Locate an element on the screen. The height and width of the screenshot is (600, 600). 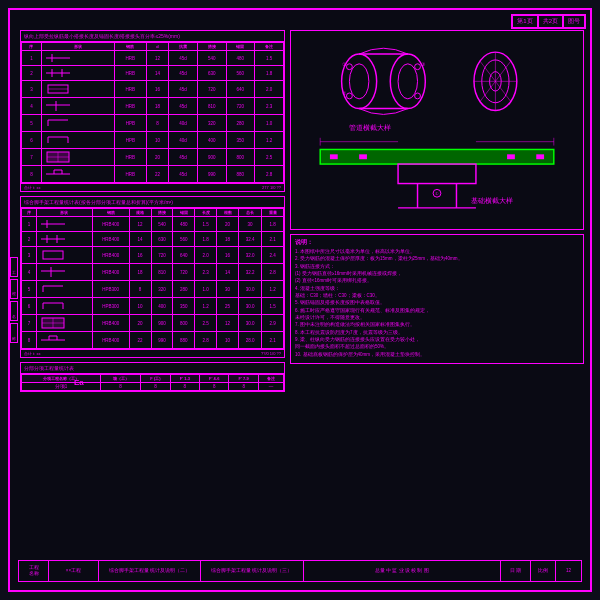
table3-header: 分部分项工程量统计表 is located at coordinates (152, 368).